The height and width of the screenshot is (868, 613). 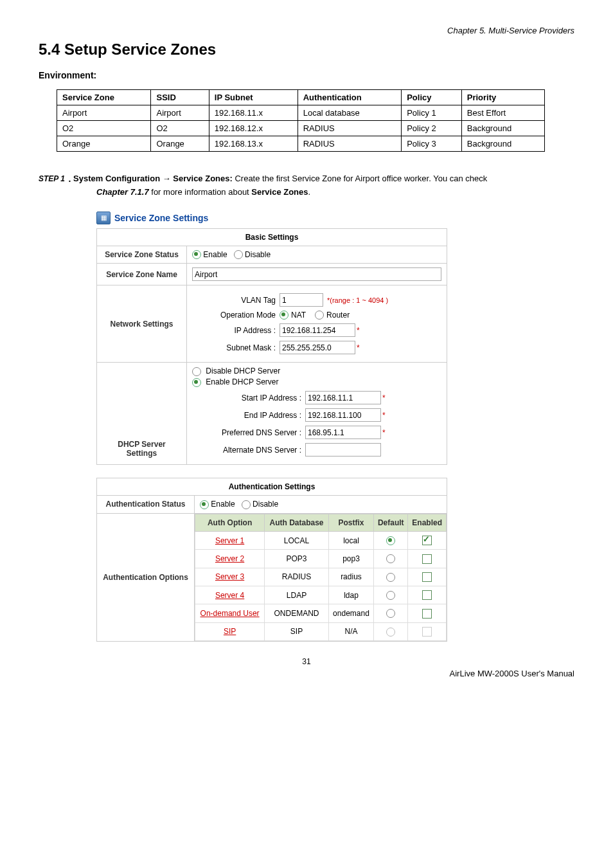 What do you see at coordinates (265, 504) in the screenshot?
I see `auth-disable-text: Disable` at bounding box center [265, 504].